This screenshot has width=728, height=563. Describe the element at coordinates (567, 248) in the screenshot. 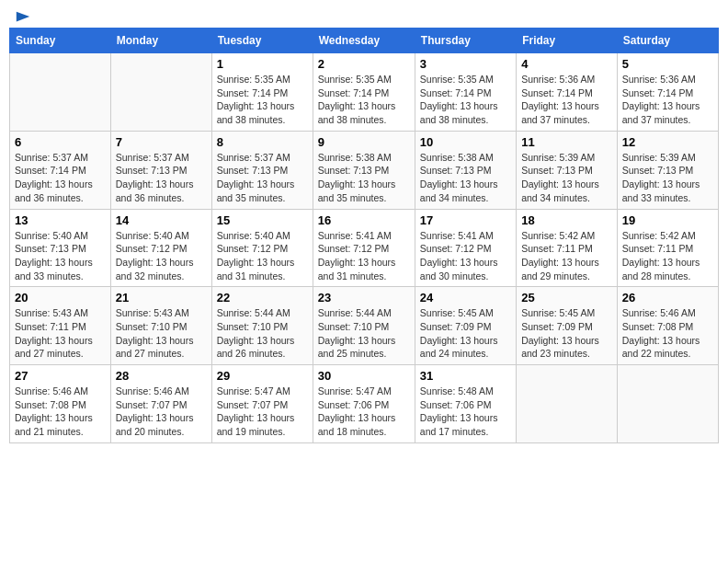

I see `calendar-cell: 18Sunrise: 5:42 AM Sunset: 7:11 PM Dayli…` at that location.